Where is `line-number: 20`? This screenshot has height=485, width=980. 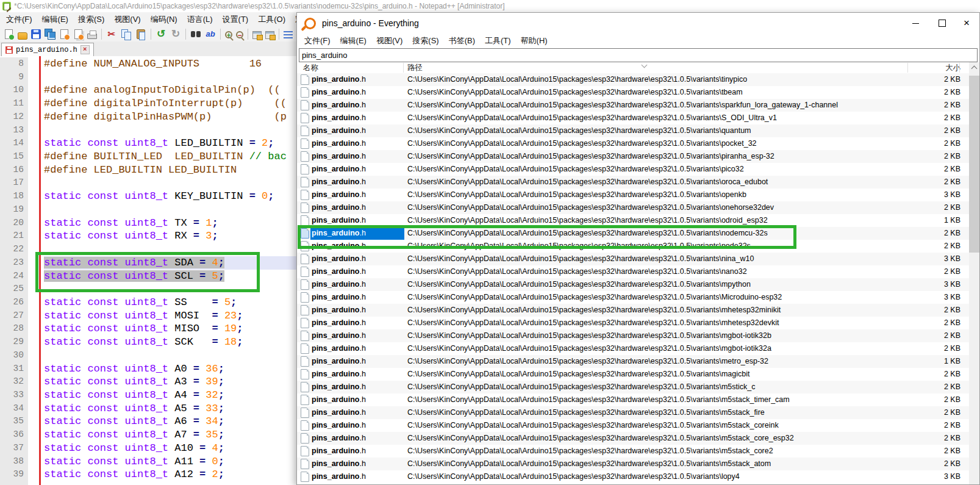 line-number: 20 is located at coordinates (14, 223).